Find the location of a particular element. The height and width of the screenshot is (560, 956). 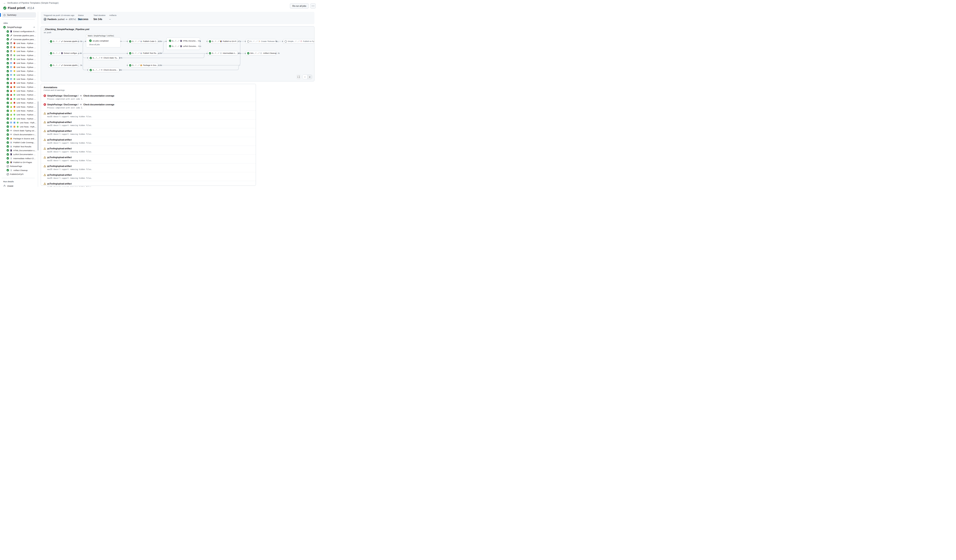

graph-node-publish-code-coverage: S... / ... / Publish Code C... 20s is located at coordinates (143, 41).